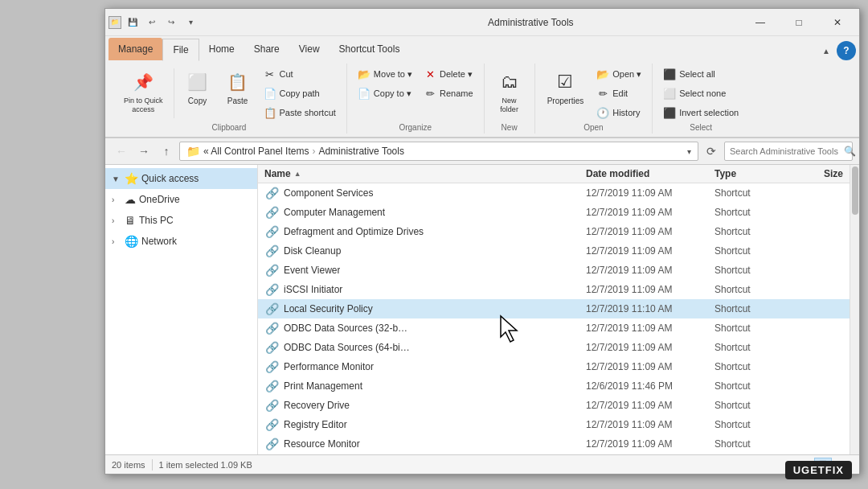  Describe the element at coordinates (799, 23) in the screenshot. I see `maximize-button: □` at that location.